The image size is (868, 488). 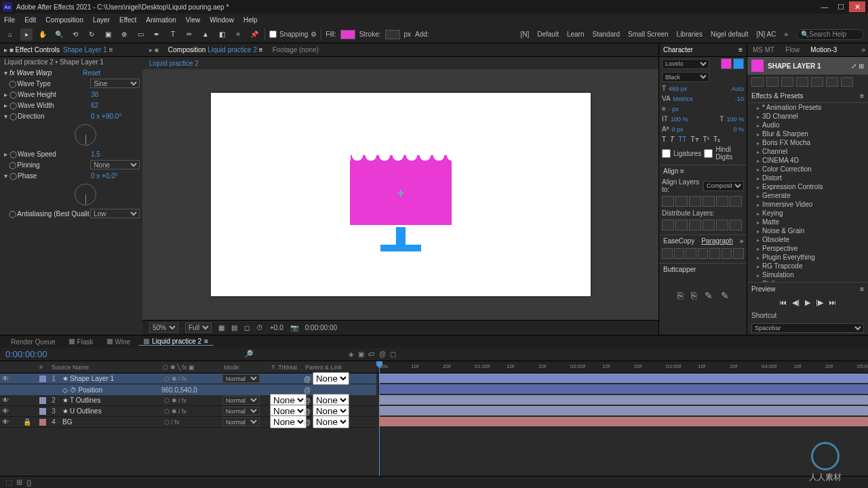 What do you see at coordinates (606, 34) in the screenshot?
I see `workspace-standard: Standard` at bounding box center [606, 34].